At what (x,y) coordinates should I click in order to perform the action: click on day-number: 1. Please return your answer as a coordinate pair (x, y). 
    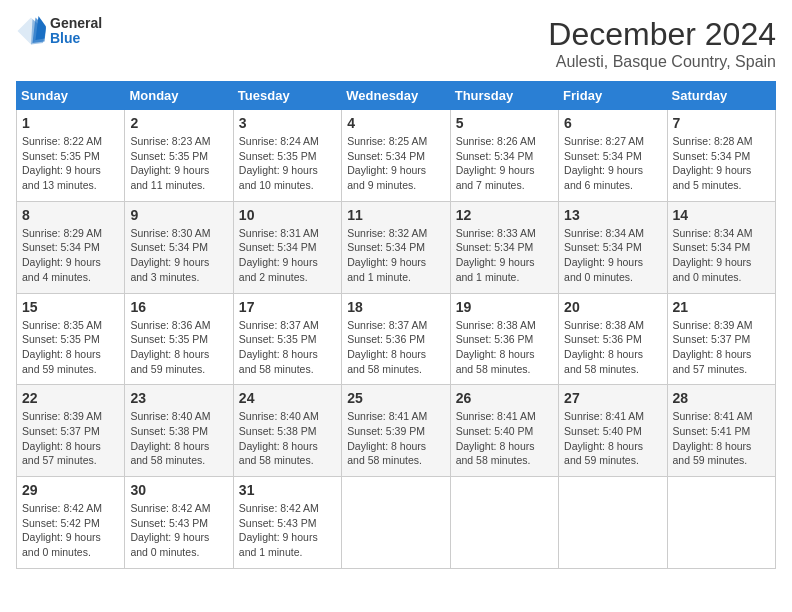
    Looking at the image, I should click on (70, 123).